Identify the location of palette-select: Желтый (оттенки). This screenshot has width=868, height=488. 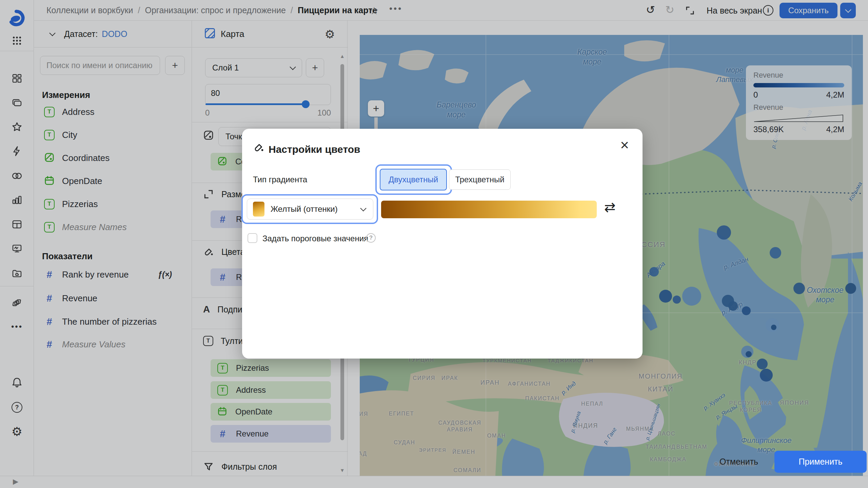
(310, 209).